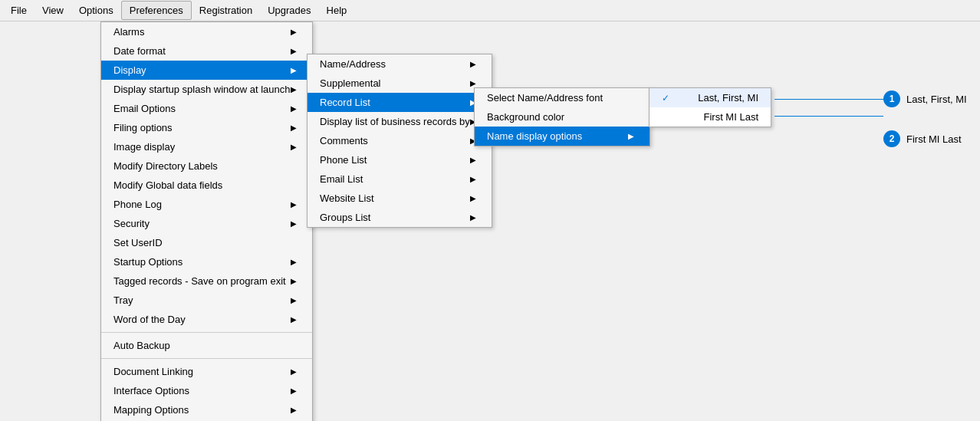  I want to click on menu-set-userid: Set UserID, so click(207, 242).